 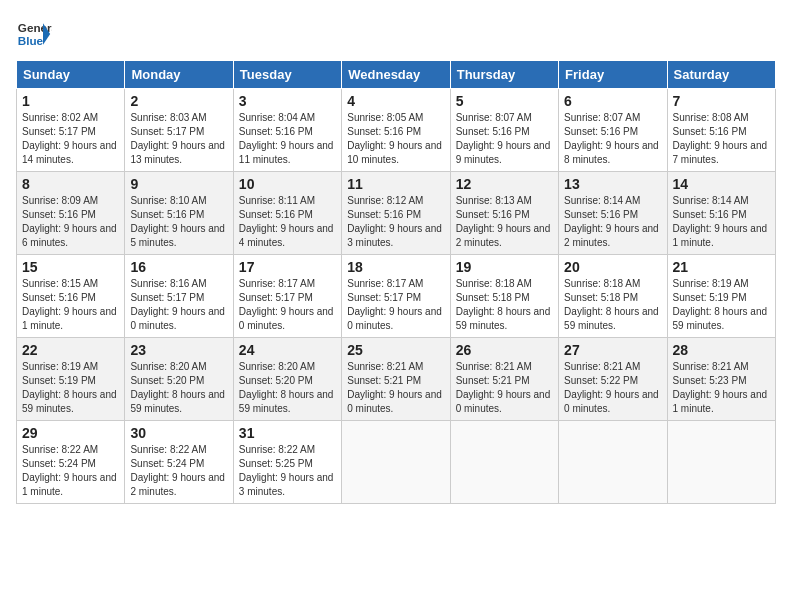 I want to click on calendar-day-12: 12 Sunrise: 8:13 AMSunset: 5:16 PMDaylig…, so click(x=504, y=214).